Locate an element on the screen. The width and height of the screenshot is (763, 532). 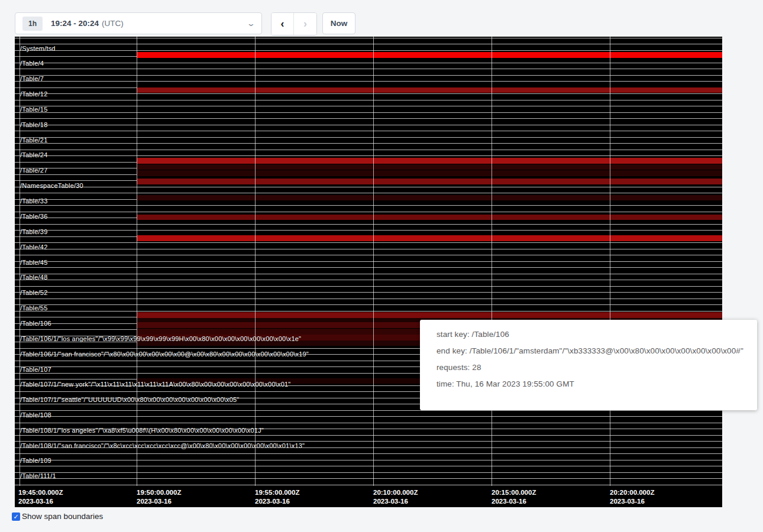
row-label: /Table/48 is located at coordinates (34, 277).